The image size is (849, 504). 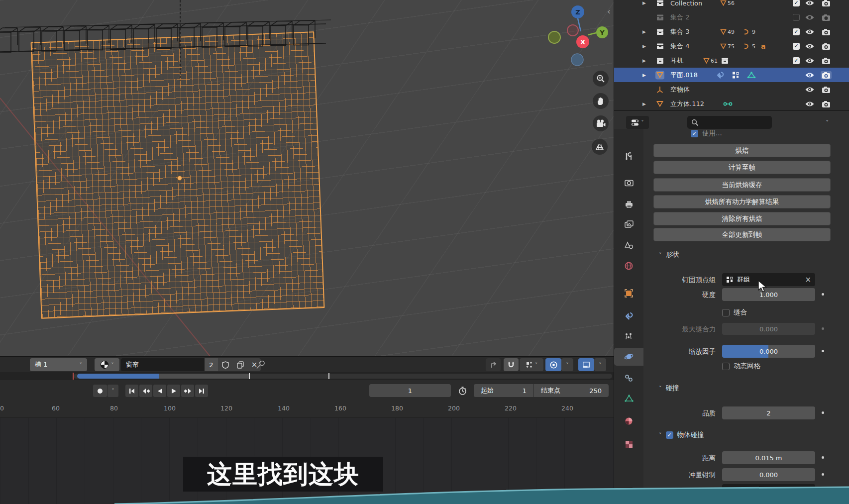 What do you see at coordinates (629, 183) in the screenshot?
I see `tab-render` at bounding box center [629, 183].